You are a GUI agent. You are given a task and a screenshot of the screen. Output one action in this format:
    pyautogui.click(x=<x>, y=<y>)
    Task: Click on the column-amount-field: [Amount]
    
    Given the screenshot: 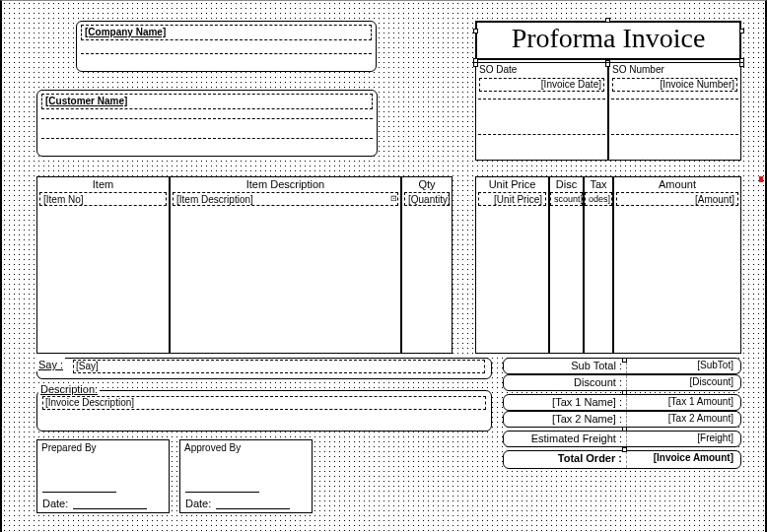 What is the action you would take?
    pyautogui.click(x=677, y=199)
    